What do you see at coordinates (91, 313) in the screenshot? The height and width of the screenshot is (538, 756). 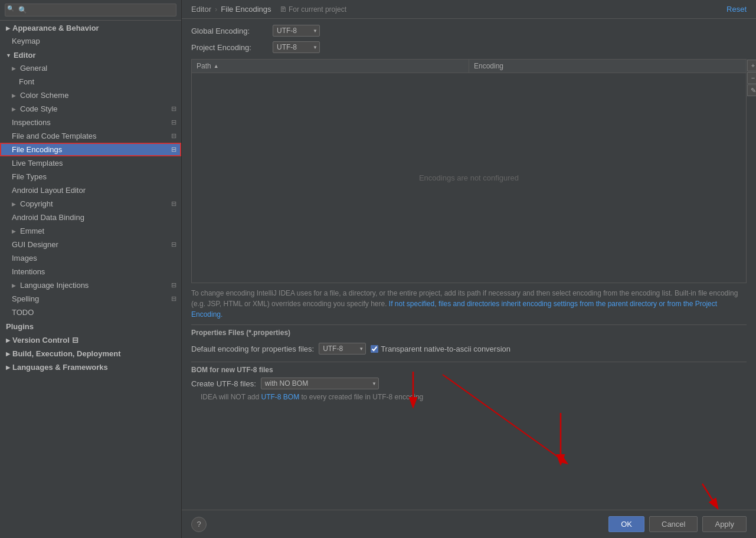 I see `sidebar-item-todo: TODO` at bounding box center [91, 313].